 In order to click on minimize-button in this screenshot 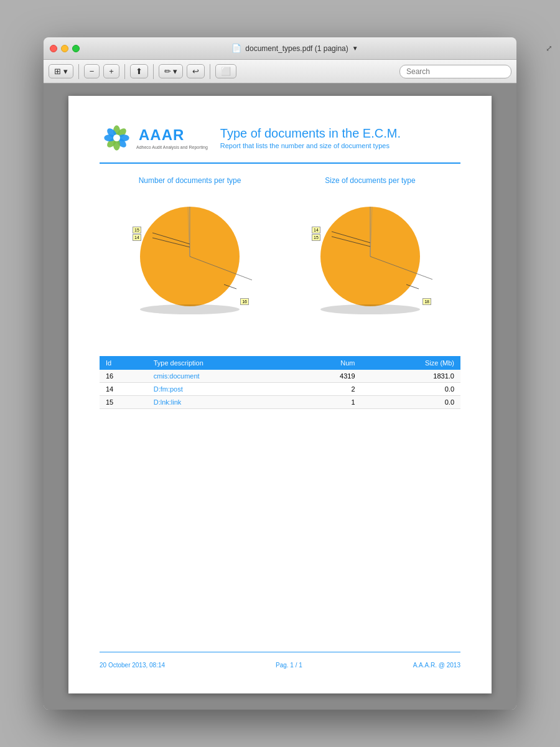, I will do `click(65, 49)`.